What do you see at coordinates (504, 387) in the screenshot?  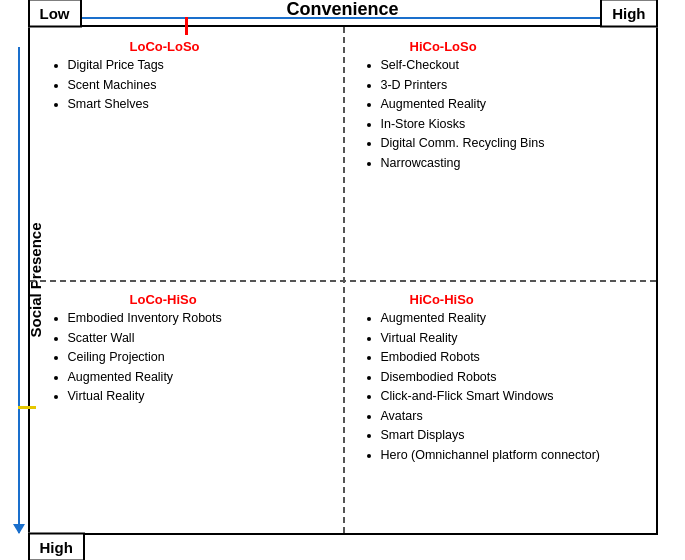 I see `hico-hiso-list: Augmented Reality Virtual Reality Embodi…` at bounding box center [504, 387].